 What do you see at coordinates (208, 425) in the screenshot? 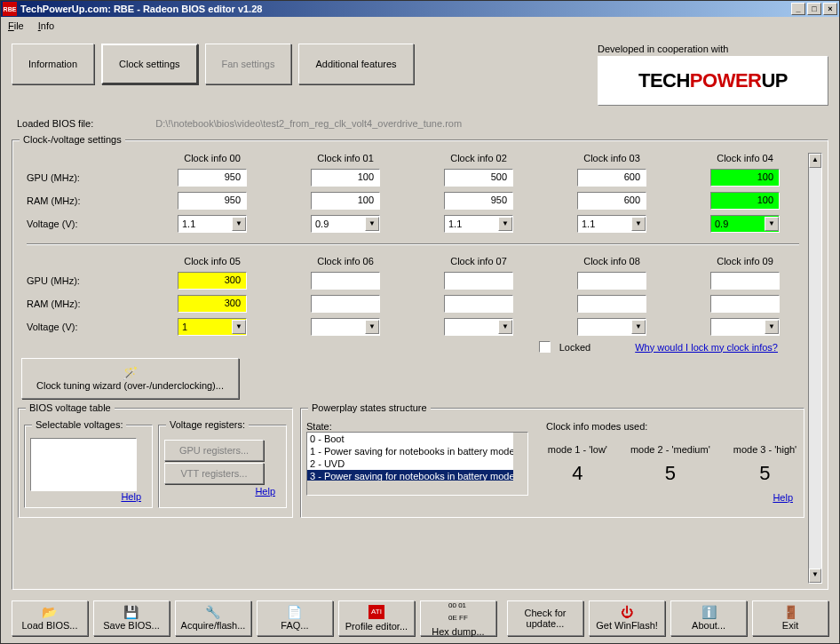
I see `vr-legend: Voltage registers:` at bounding box center [208, 425].